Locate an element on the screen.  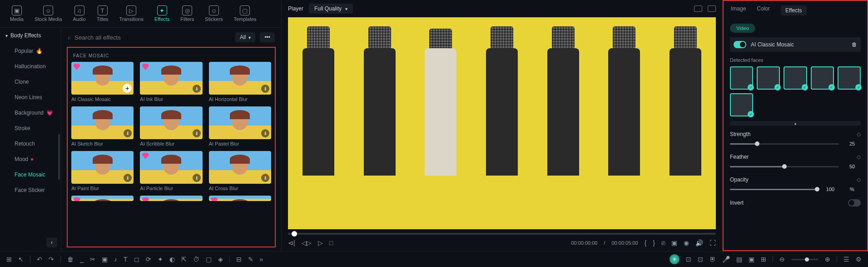
mic-icon: 🎤 is located at coordinates (726, 259).